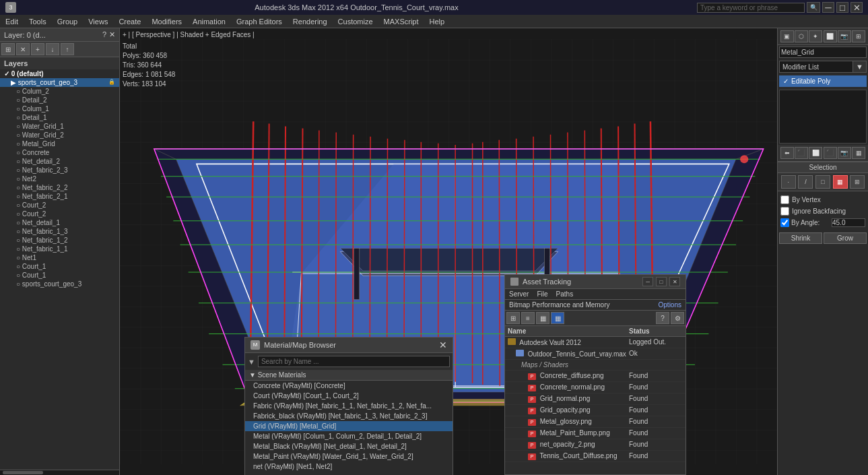 The width and height of the screenshot is (868, 475). What do you see at coordinates (59, 240) in the screenshot?
I see `list-item: ○ Net_fabric_1_2` at bounding box center [59, 240].